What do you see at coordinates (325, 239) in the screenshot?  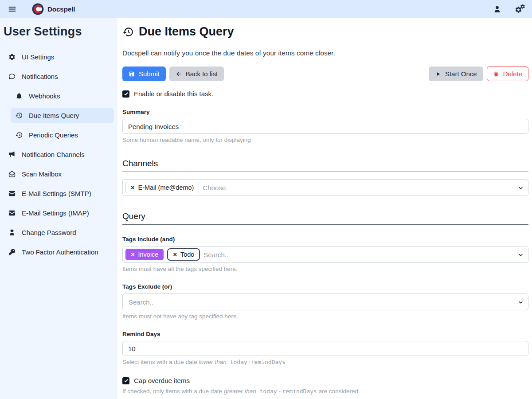 I see `tags-include-label: Tags Include (and)` at bounding box center [325, 239].